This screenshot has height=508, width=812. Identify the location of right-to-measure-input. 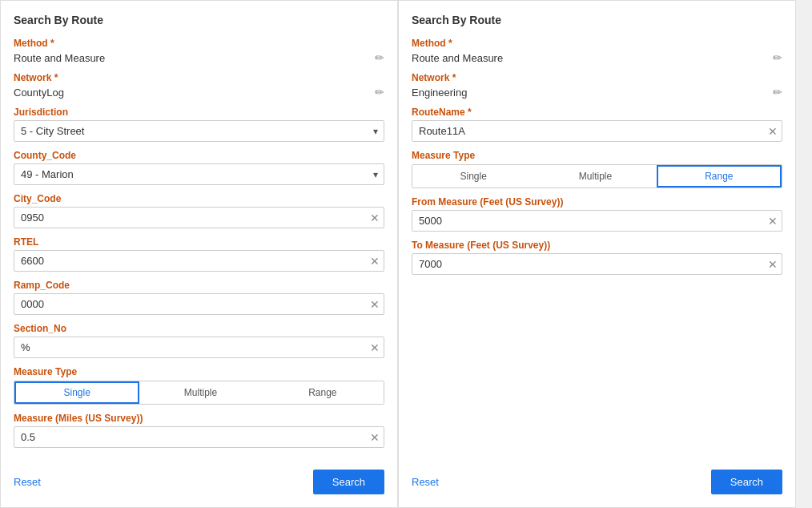
(597, 264).